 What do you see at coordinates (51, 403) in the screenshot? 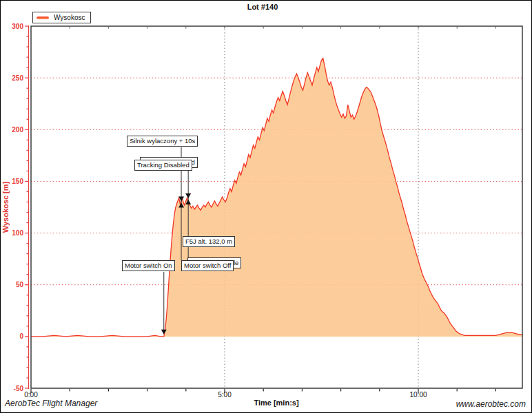
I see `app-name: AerobTec Flight Manager` at bounding box center [51, 403].